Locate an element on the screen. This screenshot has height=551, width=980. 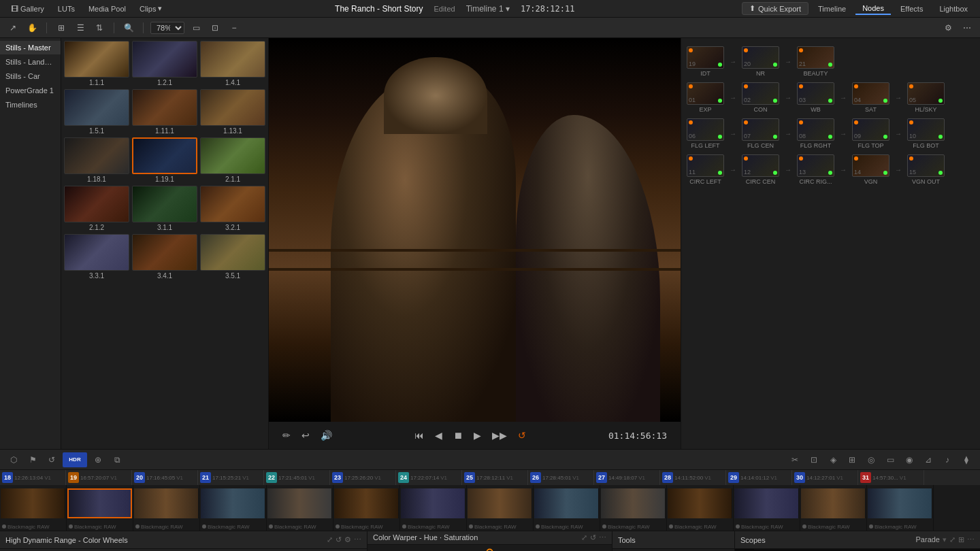
nav-effects: Effects is located at coordinates (912, 9).